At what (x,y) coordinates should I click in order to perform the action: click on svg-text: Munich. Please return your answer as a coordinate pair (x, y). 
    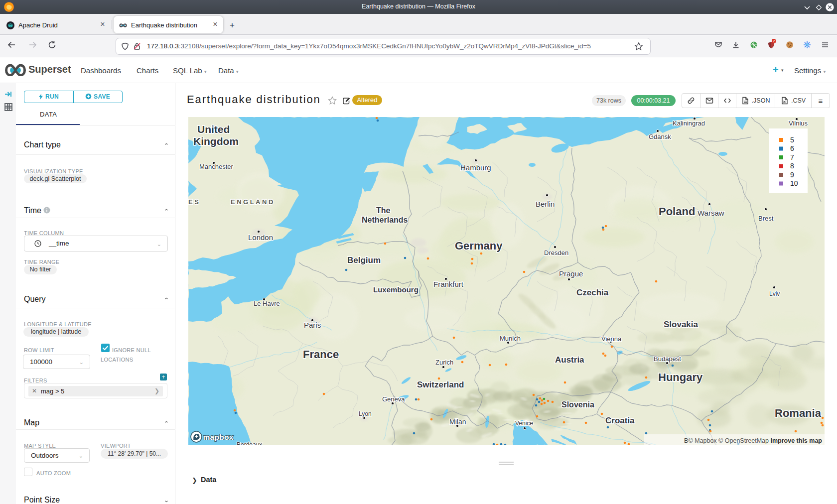
    Looking at the image, I should click on (510, 339).